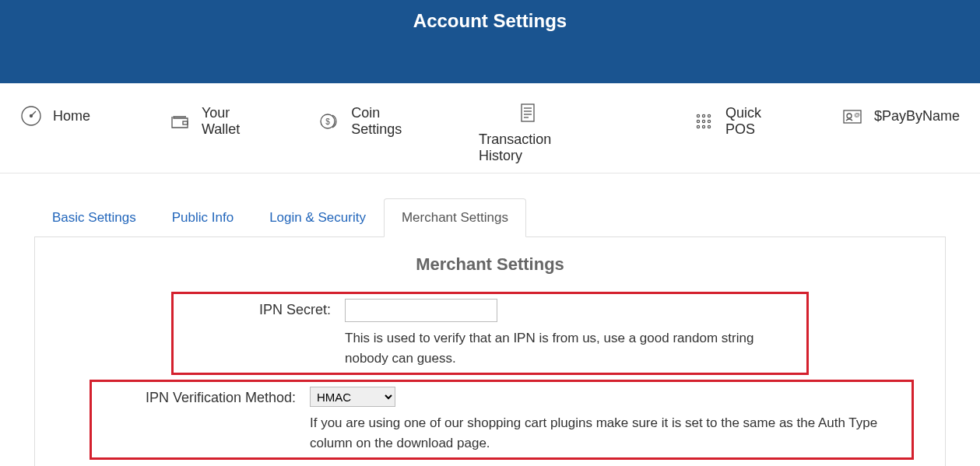 This screenshot has width=980, height=466. What do you see at coordinates (501, 420) in the screenshot?
I see `ipn-method-row: IPN Verification Method: HMAC If you are…` at bounding box center [501, 420].